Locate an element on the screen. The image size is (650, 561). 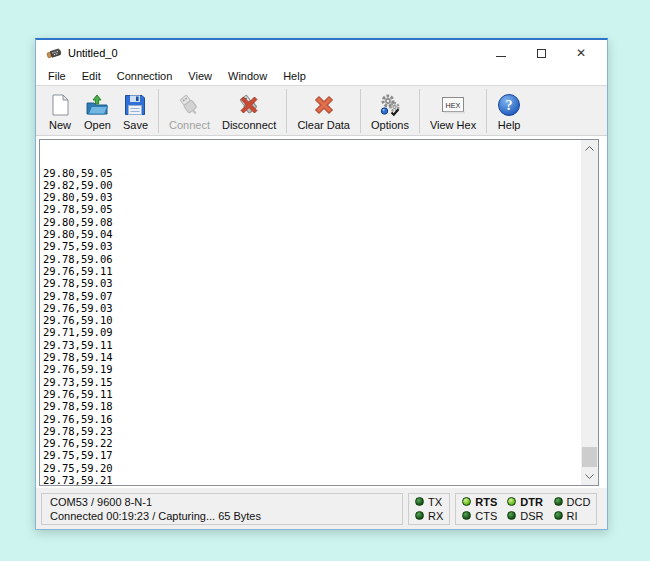
terminal-line: 29.76,59.19 is located at coordinates (312, 369).